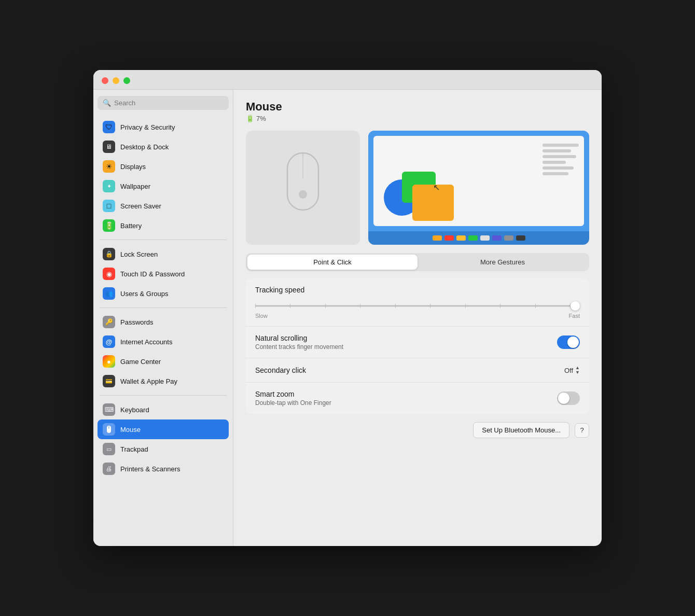  What do you see at coordinates (303, 188) in the screenshot?
I see `mouse-svg` at bounding box center [303, 188].